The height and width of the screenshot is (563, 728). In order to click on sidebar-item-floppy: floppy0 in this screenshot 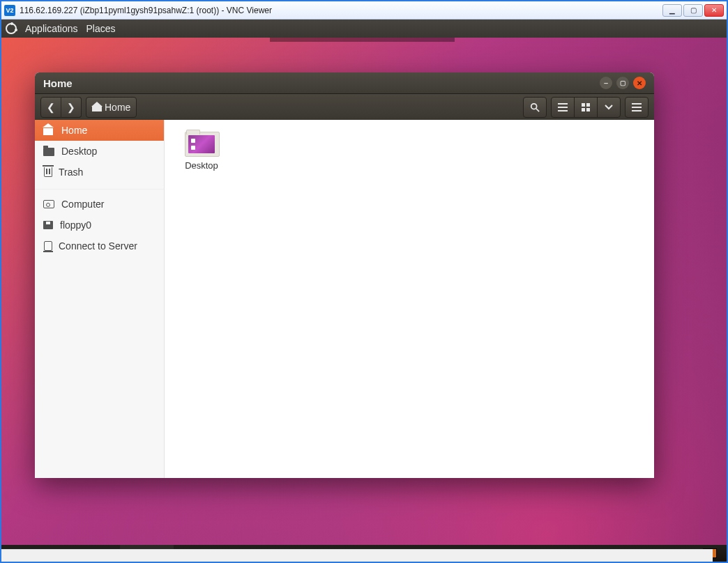, I will do `click(99, 225)`.